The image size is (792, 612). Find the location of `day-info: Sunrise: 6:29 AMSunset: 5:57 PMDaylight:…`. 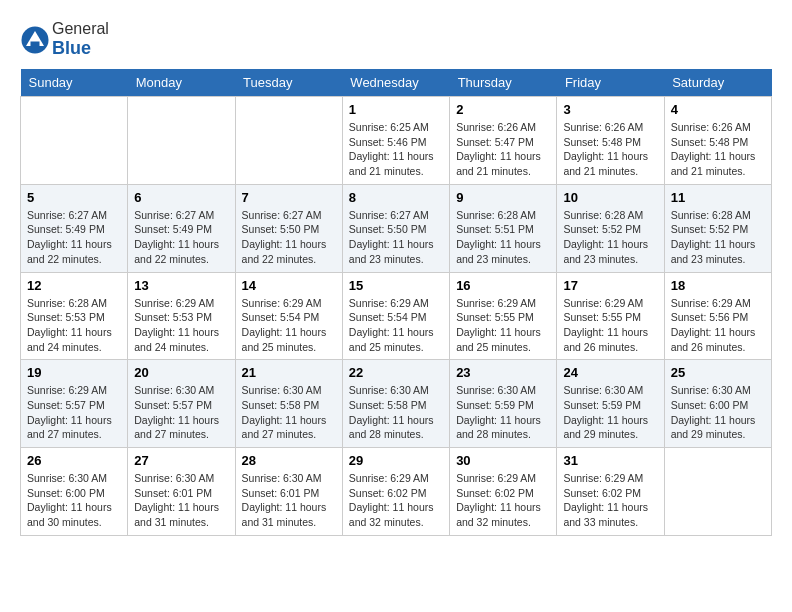

day-info: Sunrise: 6:29 AMSunset: 5:57 PMDaylight:… is located at coordinates (74, 412).